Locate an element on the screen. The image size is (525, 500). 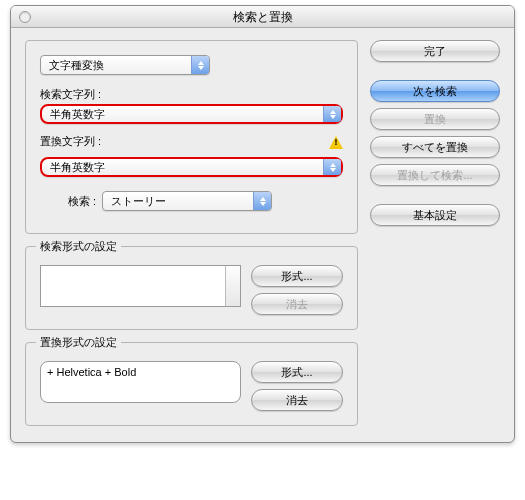
titlebar: 検索と置換 is located at coordinates (262, 17).